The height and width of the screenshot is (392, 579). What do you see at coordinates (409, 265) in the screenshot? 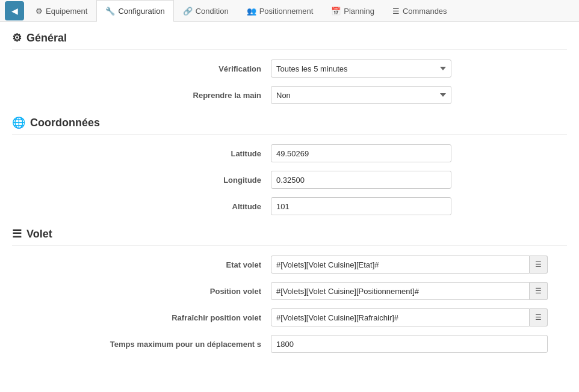
I see `etat-volet-group: ☰` at bounding box center [409, 265].